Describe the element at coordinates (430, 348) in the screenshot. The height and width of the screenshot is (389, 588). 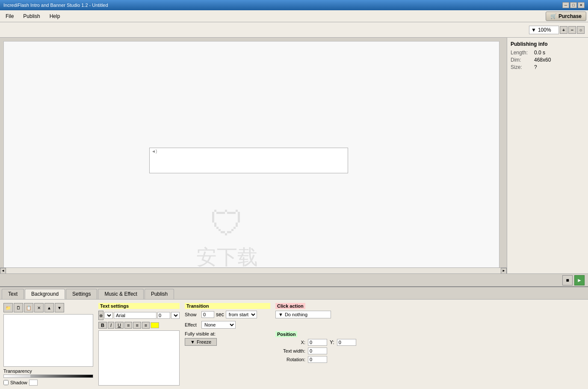
I see `position-section: Position X: Y: Text width: Rotation:` at that location.